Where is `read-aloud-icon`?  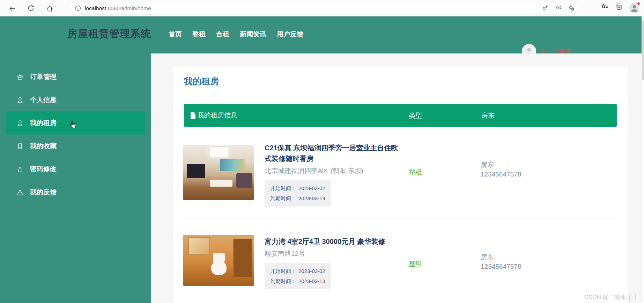
read-aloud-icon is located at coordinates (558, 8).